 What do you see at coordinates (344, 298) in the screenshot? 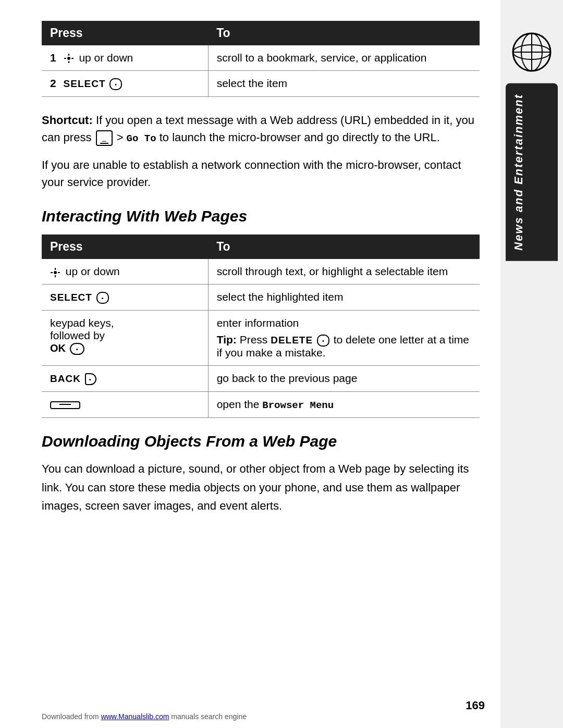
I see `to-cell-select: select the highlighted item` at bounding box center [344, 298].